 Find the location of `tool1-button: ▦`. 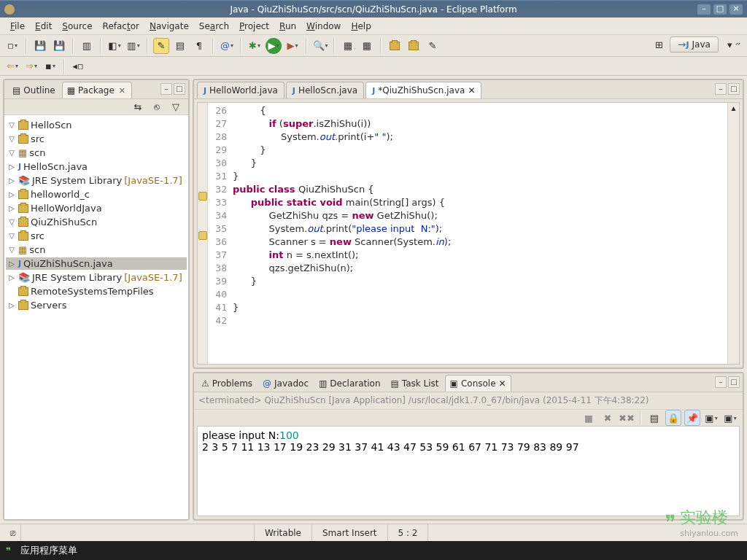

tool1-button: ▦ is located at coordinates (348, 46).